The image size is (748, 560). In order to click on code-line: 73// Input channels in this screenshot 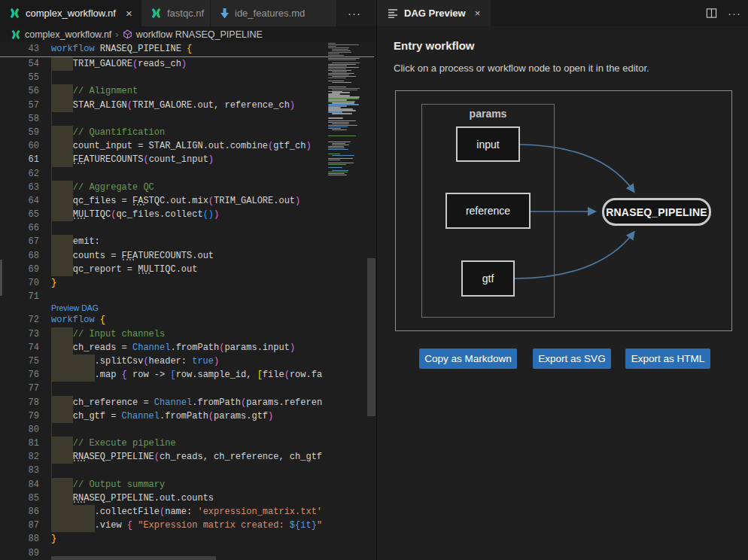, I will do `click(163, 334)`.